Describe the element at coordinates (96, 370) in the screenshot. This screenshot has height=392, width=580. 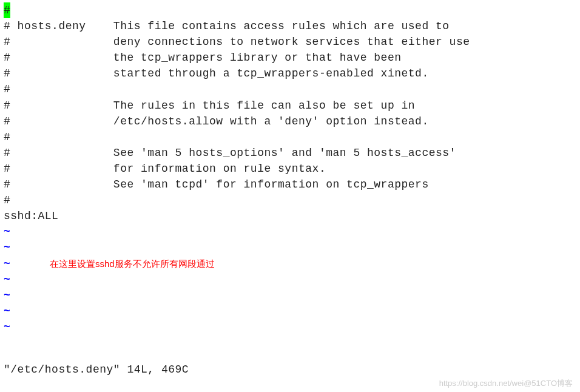
I see `status-line: "/etc/hosts.deny" 14L, 469C` at that location.